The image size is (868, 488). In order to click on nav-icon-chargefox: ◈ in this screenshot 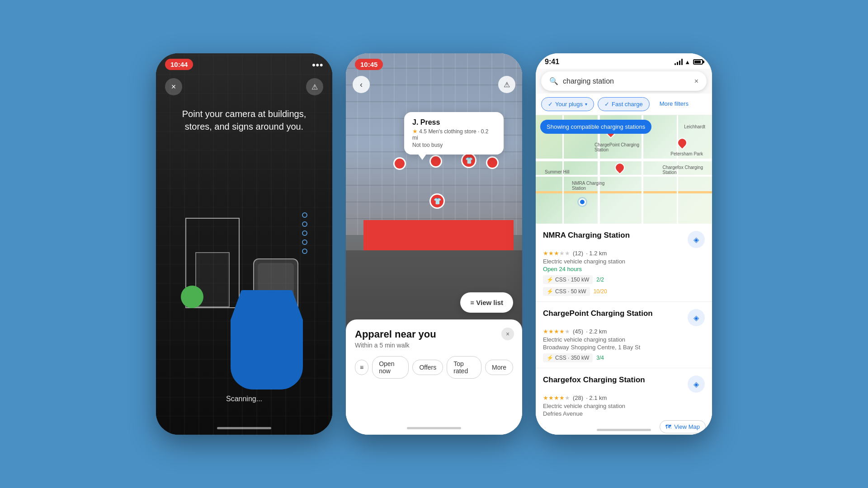, I will do `click(696, 384)`.